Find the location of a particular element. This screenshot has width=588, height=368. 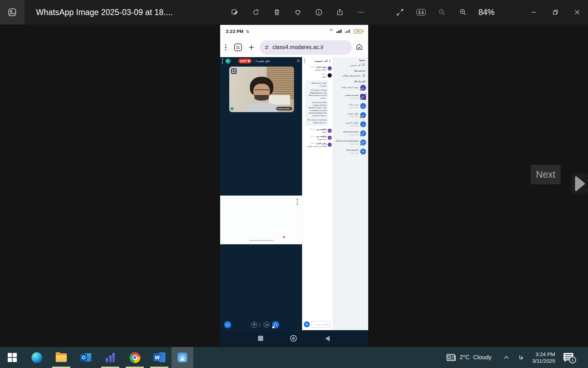

zoom-in-button is located at coordinates (463, 12).